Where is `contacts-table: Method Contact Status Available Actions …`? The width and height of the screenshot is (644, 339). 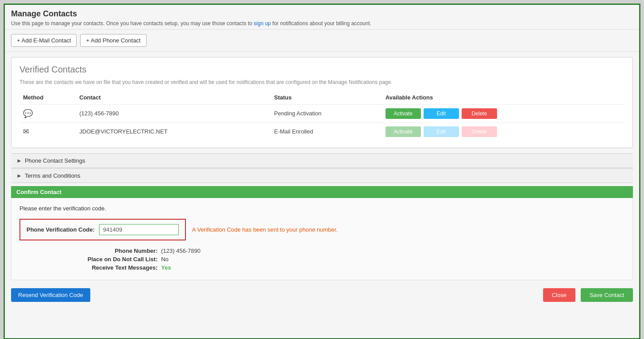 contacts-table: Method Contact Status Available Actions … is located at coordinates (322, 116).